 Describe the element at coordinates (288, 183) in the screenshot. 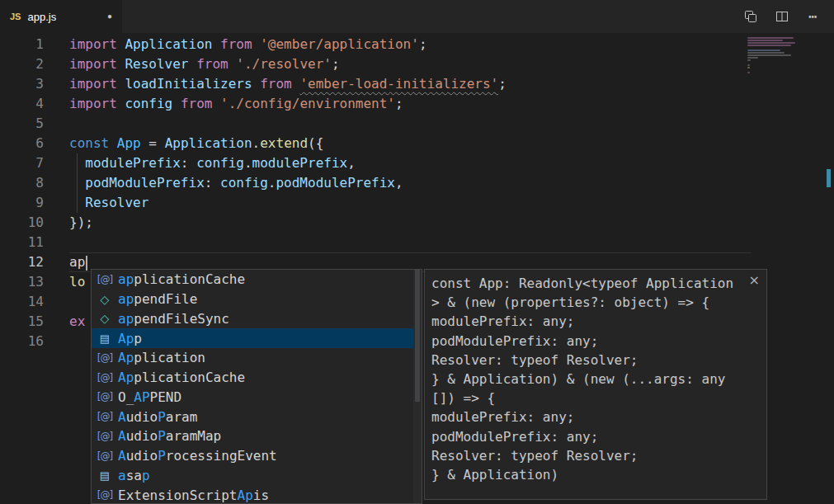

I see `code-line: podModulePrefix: config.podModulePrefix,` at that location.